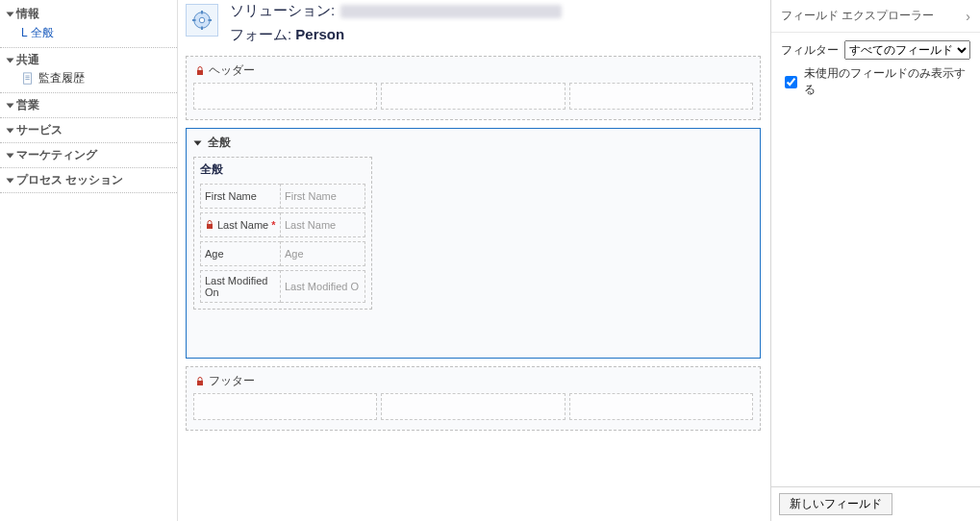 This screenshot has width=980, height=521. What do you see at coordinates (28, 60) in the screenshot?
I see `nav-label-common: 共通` at bounding box center [28, 60].